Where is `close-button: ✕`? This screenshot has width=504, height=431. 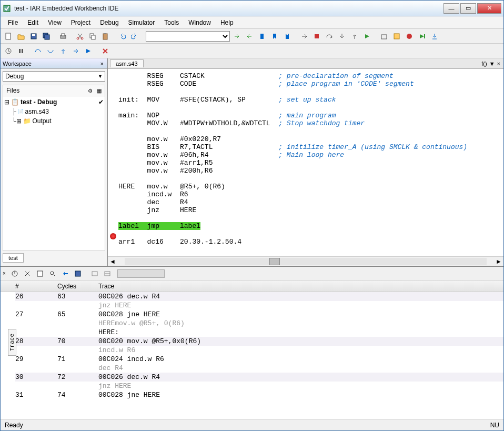
close-button: ✕ is located at coordinates (489, 8).